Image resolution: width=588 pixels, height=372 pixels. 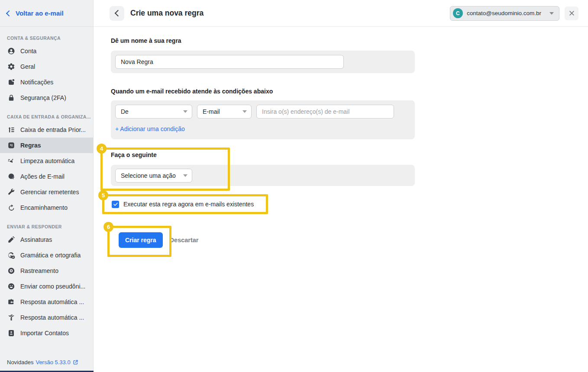 I want to click on condition-field-select: De, so click(x=154, y=112).